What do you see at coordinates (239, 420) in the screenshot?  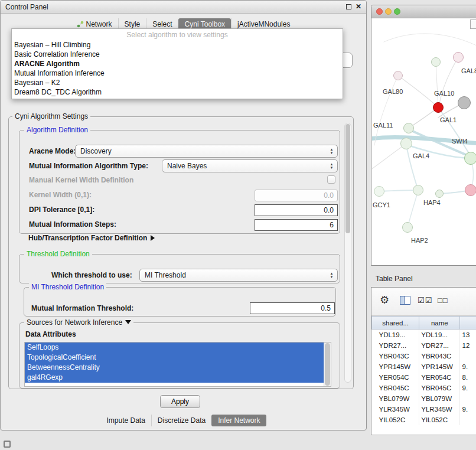 I see `bottom-tab-infer-network: Infer Network` at bounding box center [239, 420].